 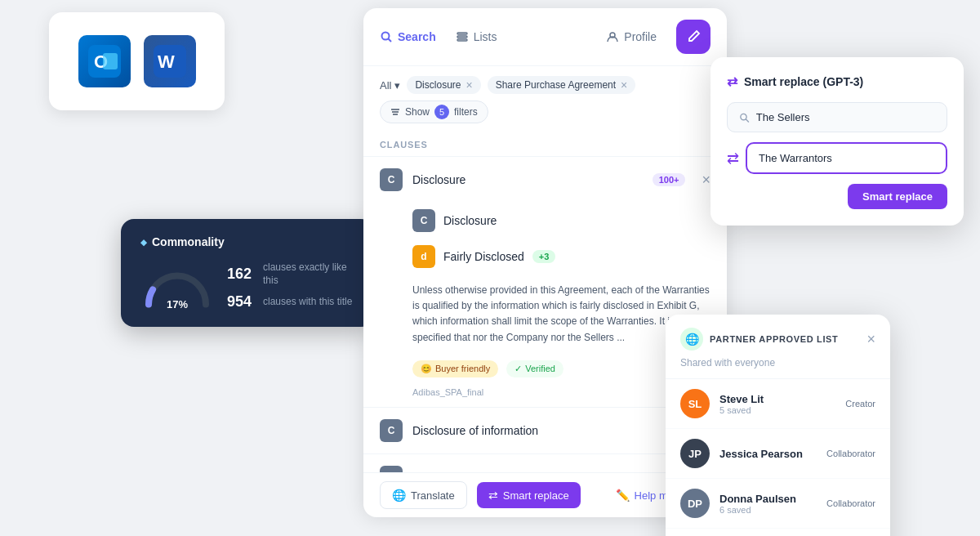 What do you see at coordinates (309, 275) in the screenshot?
I see `stat1-label: clauses exactly like this` at bounding box center [309, 275].